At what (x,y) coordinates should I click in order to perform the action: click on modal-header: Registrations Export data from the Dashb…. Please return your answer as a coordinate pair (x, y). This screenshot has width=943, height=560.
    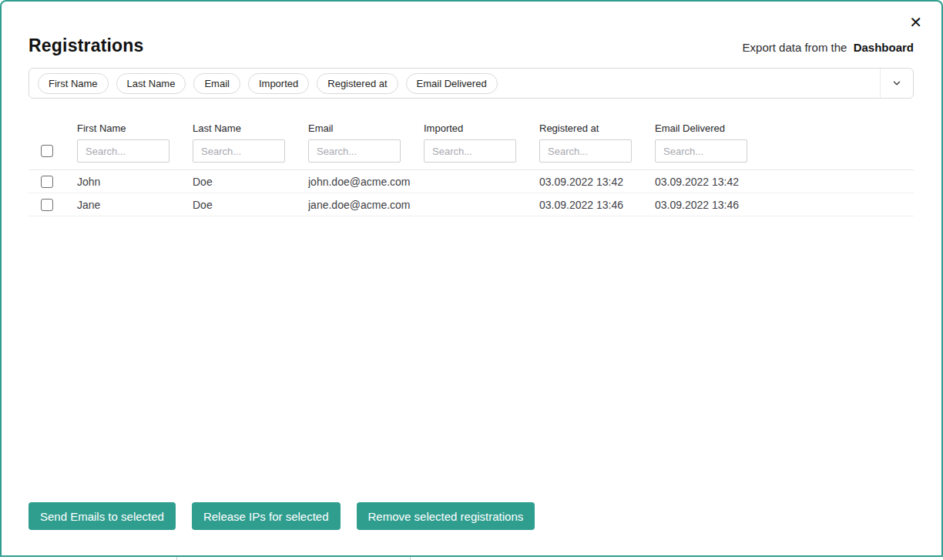
    Looking at the image, I should click on (472, 46).